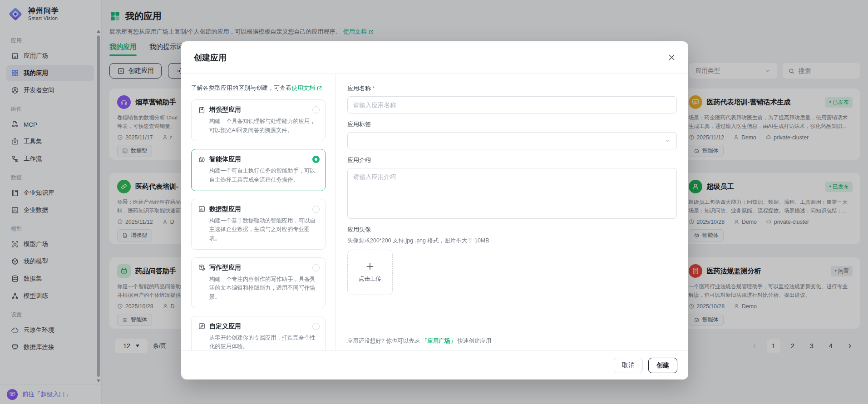  What do you see at coordinates (202, 268) in the screenshot?
I see `writing-app-icon` at bounding box center [202, 268].